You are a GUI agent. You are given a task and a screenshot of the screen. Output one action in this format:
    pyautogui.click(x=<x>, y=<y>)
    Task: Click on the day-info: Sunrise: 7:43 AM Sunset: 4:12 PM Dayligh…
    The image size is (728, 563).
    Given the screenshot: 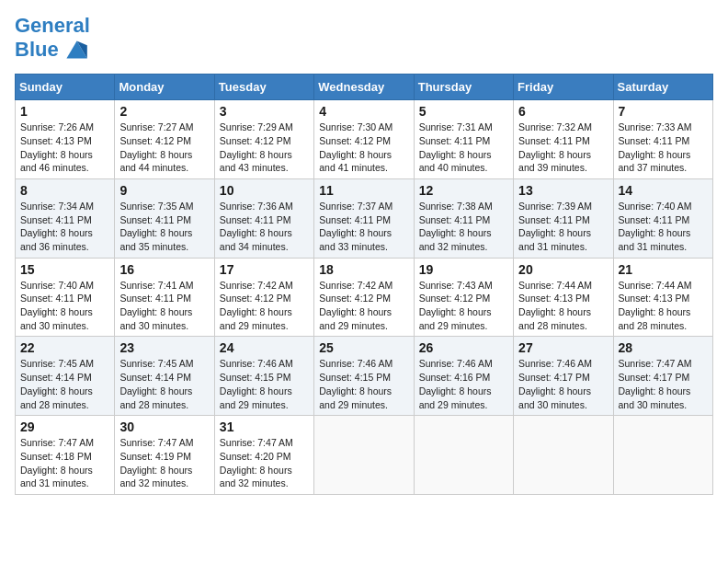 What is the action you would take?
    pyautogui.click(x=463, y=305)
    